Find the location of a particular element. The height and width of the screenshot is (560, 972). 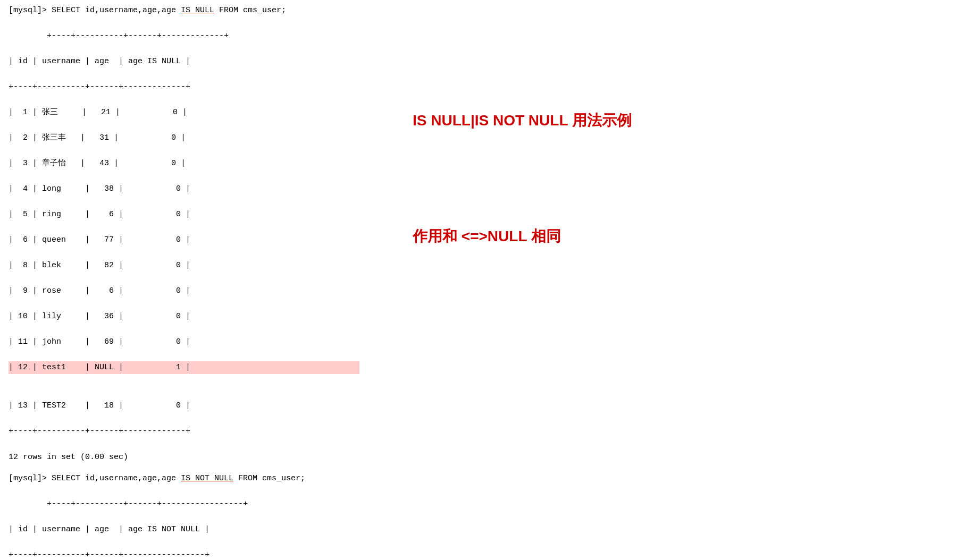

annotation-subtitle: 作用和 <=>NULL 相同 is located at coordinates (688, 236).